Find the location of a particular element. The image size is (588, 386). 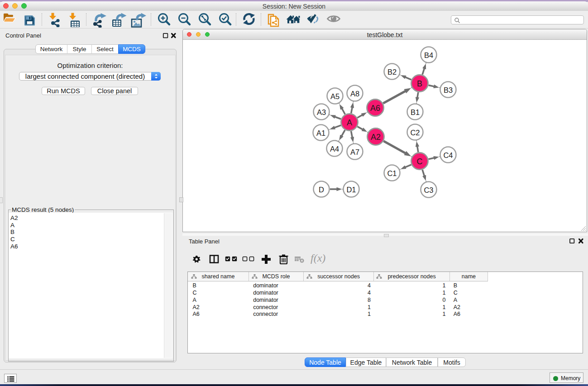

svg-text: A1 is located at coordinates (321, 133).